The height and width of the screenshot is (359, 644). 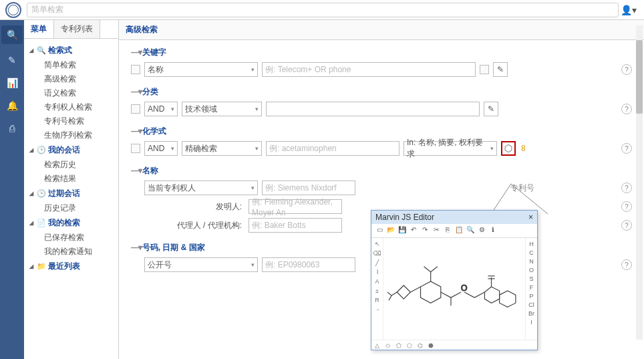 What do you see at coordinates (629, 10) in the screenshot?
I see `user-menu-icon: 👤▾` at bounding box center [629, 10].